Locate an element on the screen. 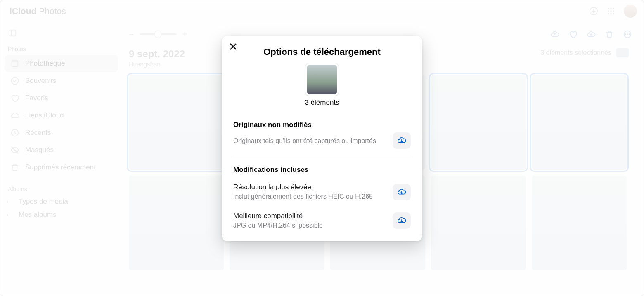  option-desc: JPG ou MP4/H.264 si possible is located at coordinates (311, 226).